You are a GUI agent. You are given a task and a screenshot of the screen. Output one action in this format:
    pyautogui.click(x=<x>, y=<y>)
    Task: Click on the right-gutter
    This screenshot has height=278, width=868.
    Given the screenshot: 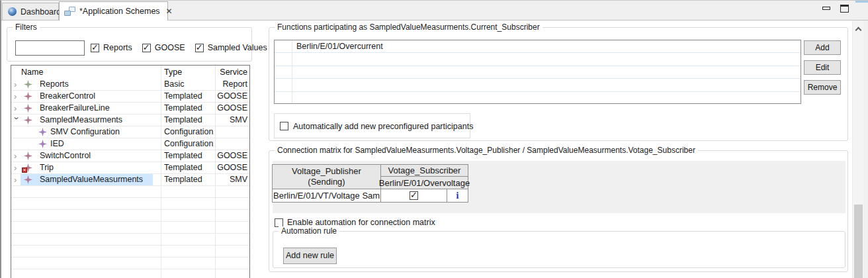 What is the action you would take?
    pyautogui.click(x=865, y=150)
    